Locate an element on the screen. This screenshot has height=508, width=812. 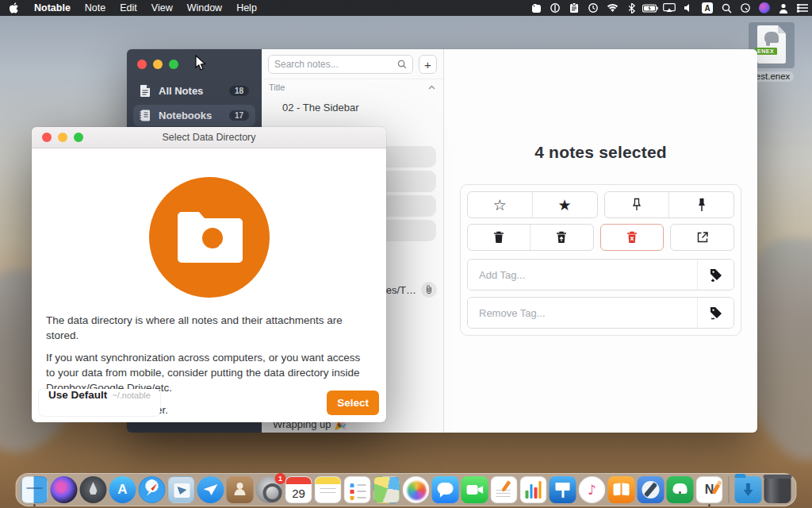
dialog-footer: Use Default ~/.notable Select is located at coordinates (209, 402).